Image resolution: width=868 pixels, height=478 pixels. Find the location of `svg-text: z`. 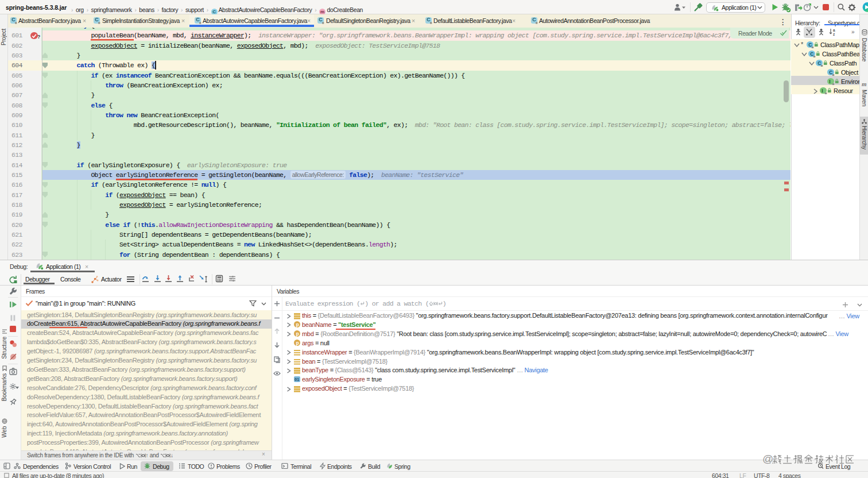

svg-text: z is located at coordinates (834, 34).